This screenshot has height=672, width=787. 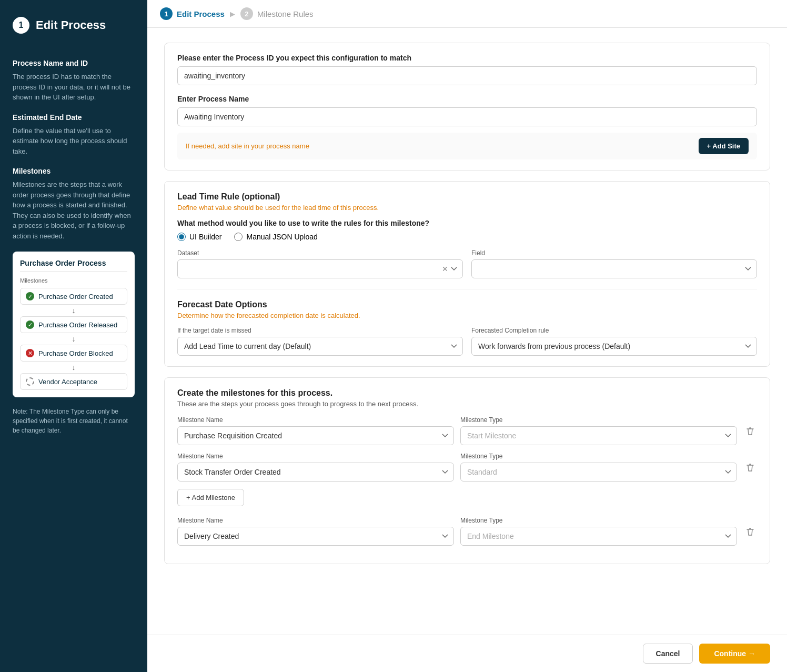 I want to click on milestone-type-col-3: Milestone Type Start Milestone Standard …, so click(x=599, y=531).